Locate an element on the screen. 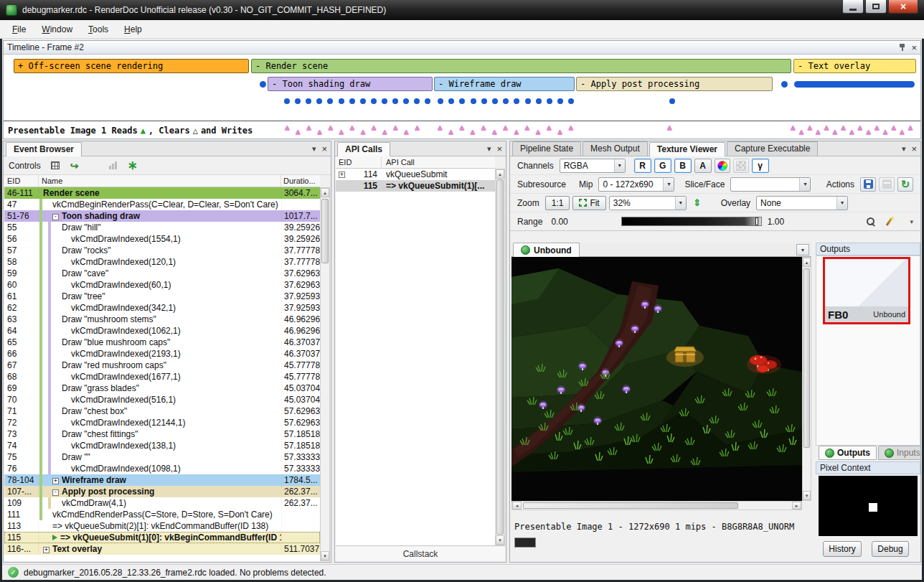 Image resolution: width=924 pixels, height=582 pixels. minimize-button is located at coordinates (853, 7).